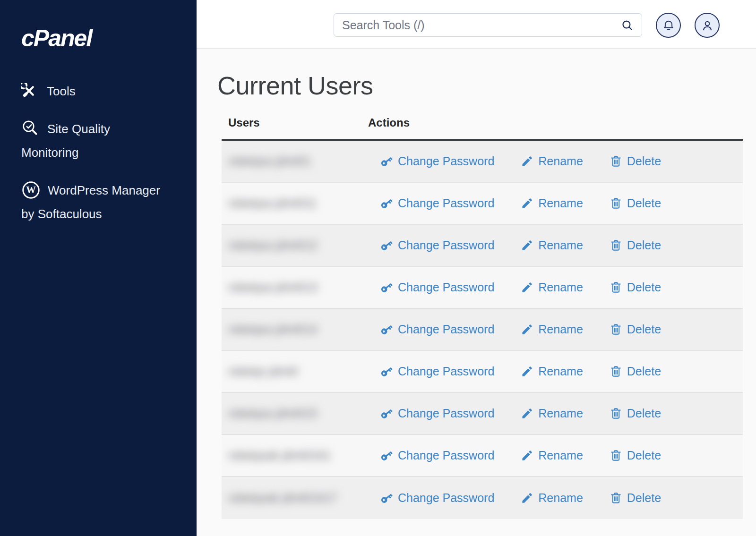  What do you see at coordinates (295, 123) in the screenshot?
I see `column-header-users: Users` at bounding box center [295, 123].